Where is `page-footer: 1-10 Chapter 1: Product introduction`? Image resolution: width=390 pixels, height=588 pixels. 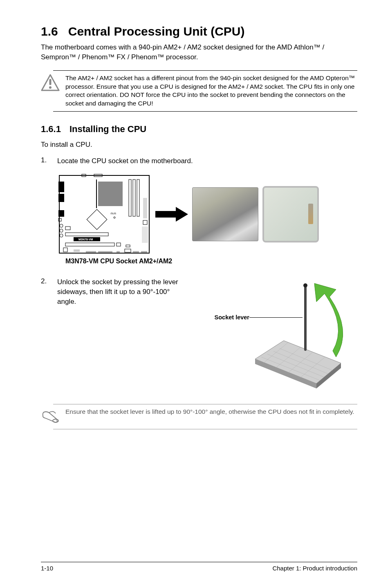
page-footer: 1-10 Chapter 1: Product introduction is located at coordinates (199, 567).